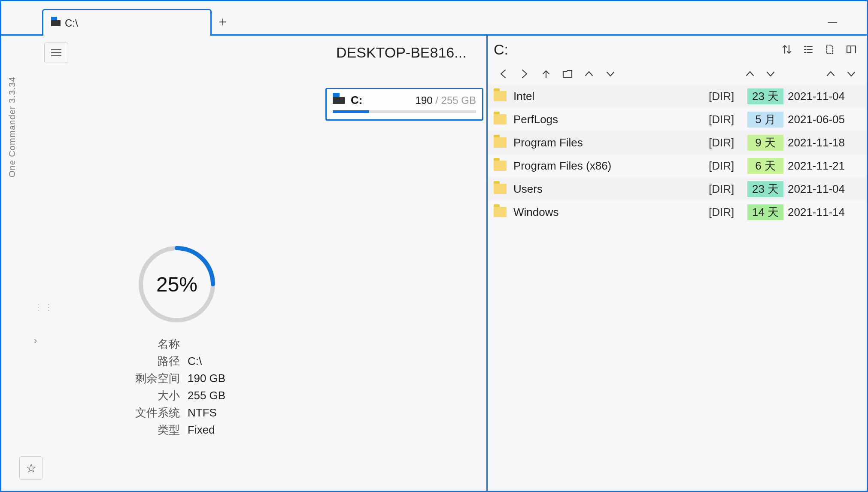 This screenshot has height=492, width=868. I want to click on file-row: Intel[DIR]23 天2021-11-04, so click(677, 96).